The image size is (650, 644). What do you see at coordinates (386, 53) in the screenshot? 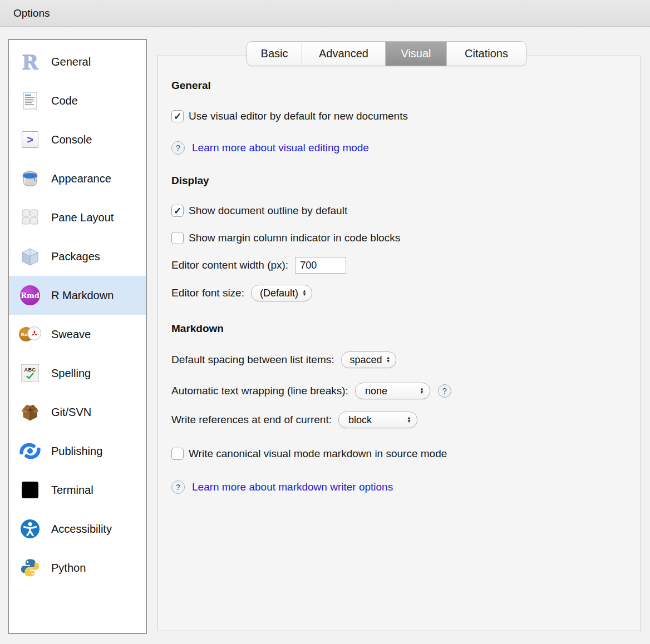
I see `settings-tab-bar: Basic Advanced Visual Citations` at bounding box center [386, 53].